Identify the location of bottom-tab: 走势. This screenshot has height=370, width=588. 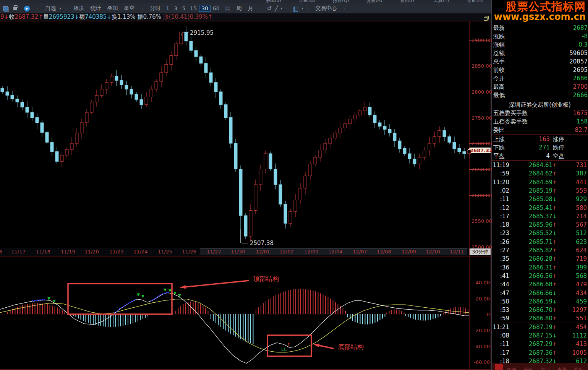
(562, 368).